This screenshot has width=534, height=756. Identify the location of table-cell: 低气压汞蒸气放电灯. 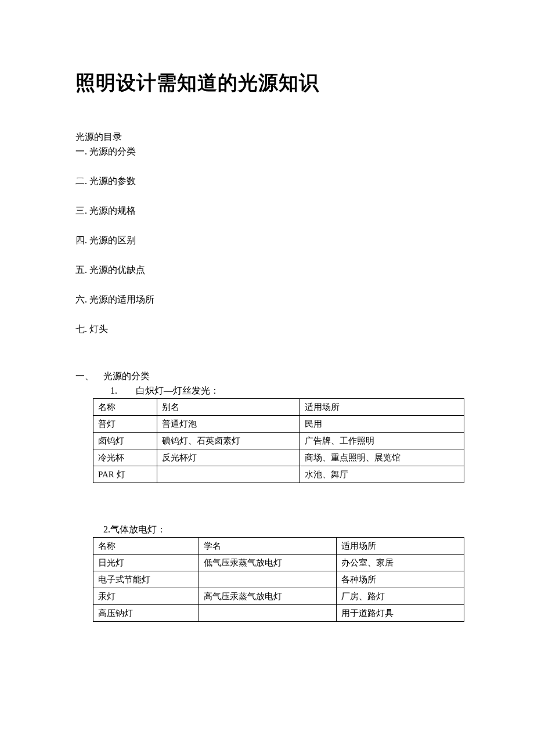
(268, 563).